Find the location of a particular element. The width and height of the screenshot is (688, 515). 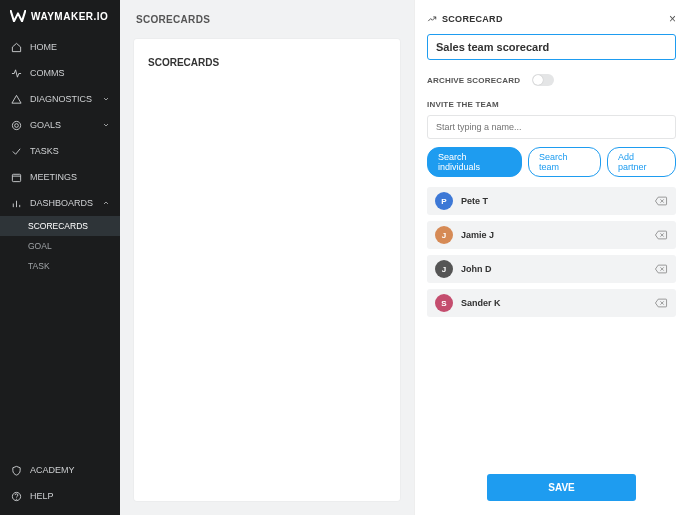

nav-dashboards: DASHBOARDS is located at coordinates (60, 203).